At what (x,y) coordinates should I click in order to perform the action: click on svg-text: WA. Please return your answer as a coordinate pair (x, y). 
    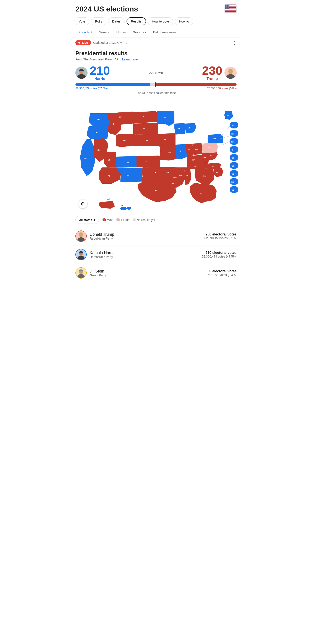
    Looking at the image, I should click on (98, 120).